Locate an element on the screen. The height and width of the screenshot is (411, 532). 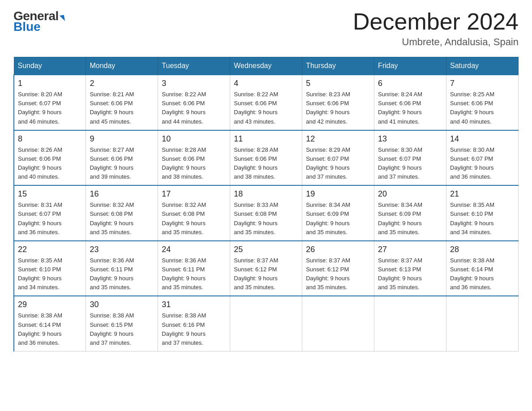
week-row-1: 1 Sunrise: 8:20 AM Sunset: 6:07 PM Dayli… is located at coordinates (266, 103).